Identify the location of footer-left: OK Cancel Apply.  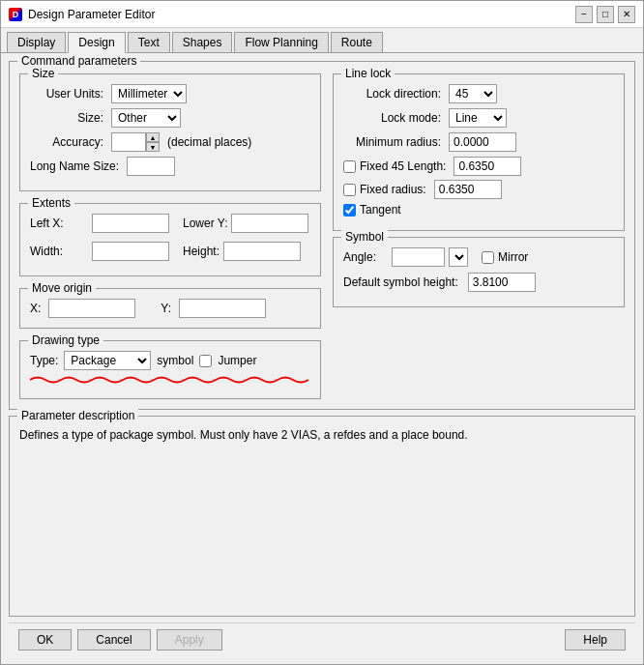
(120, 640).